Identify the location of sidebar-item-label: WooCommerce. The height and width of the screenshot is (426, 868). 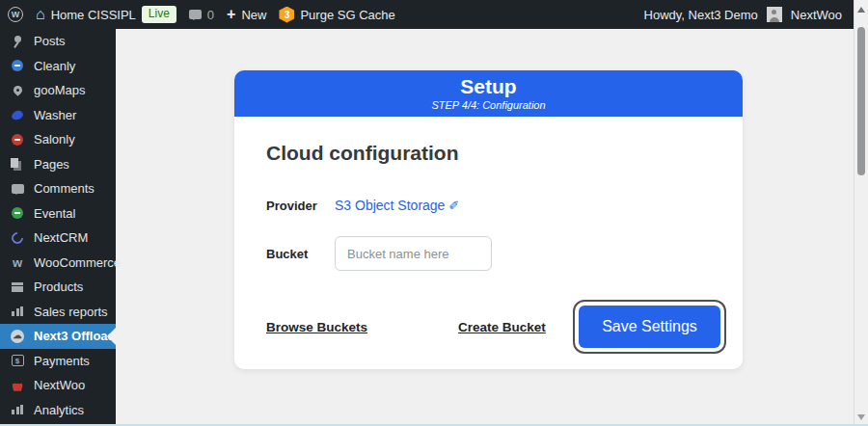
(77, 262).